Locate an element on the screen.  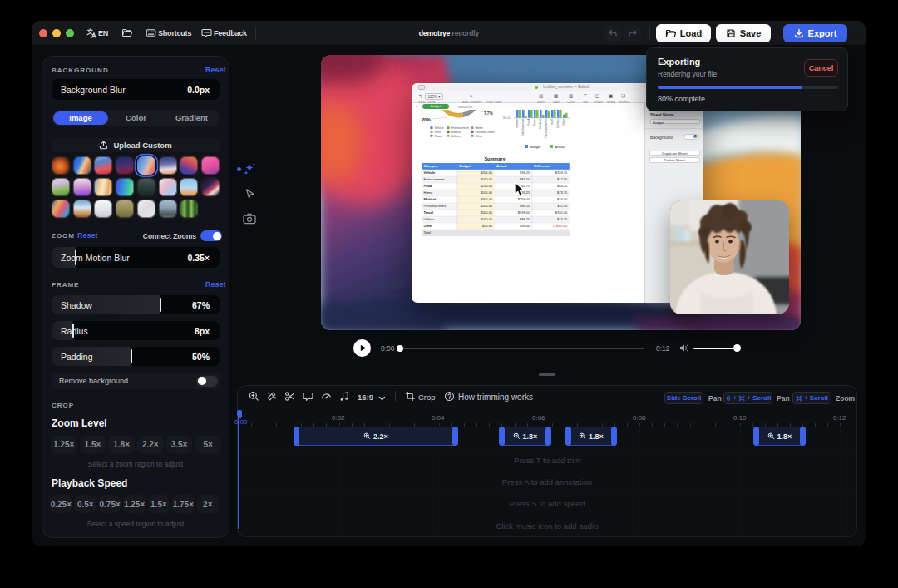
svg-text: $11.90 is located at coordinates (562, 206).